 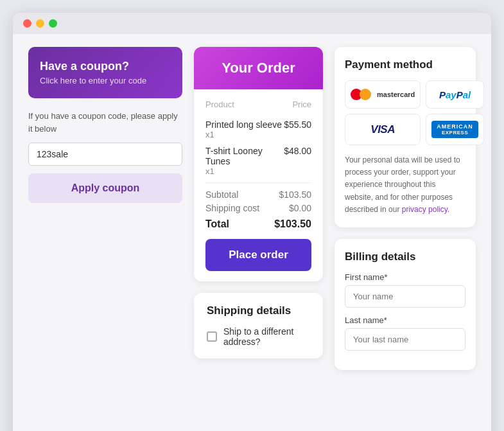 I want to click on minimize-dot, so click(x=40, y=23).